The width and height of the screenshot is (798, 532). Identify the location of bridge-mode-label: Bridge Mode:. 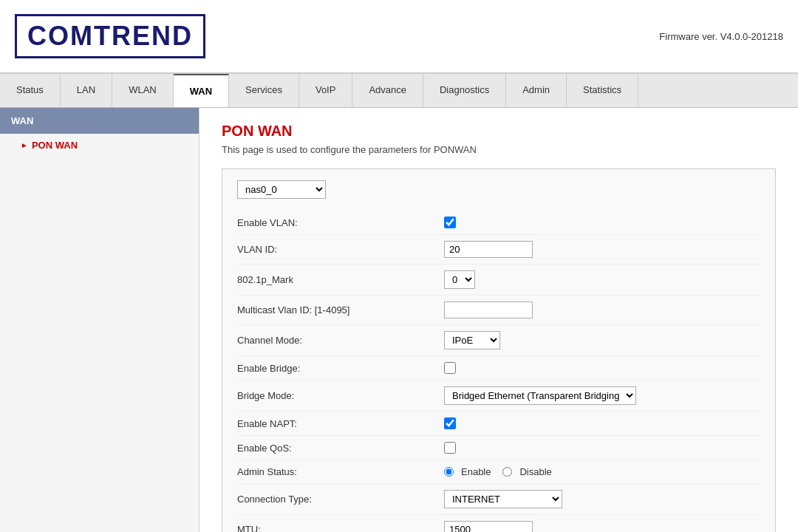
(341, 396).